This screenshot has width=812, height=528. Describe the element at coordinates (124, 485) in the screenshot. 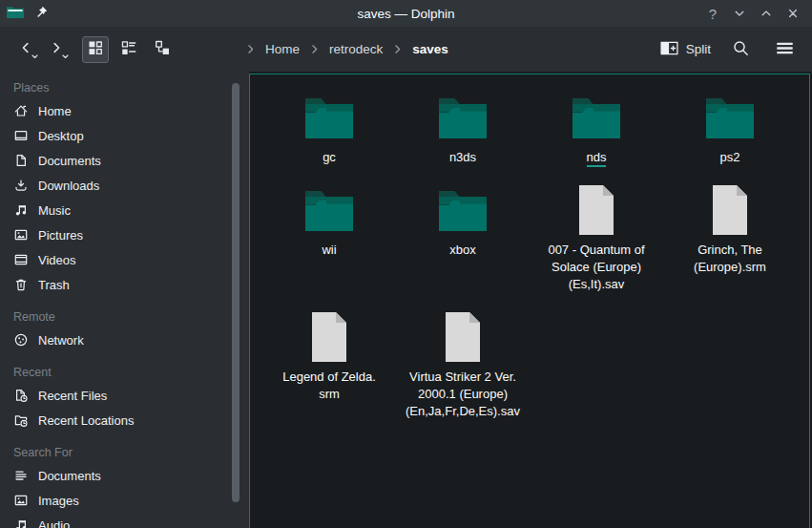

I see `sidebar-section-search-for: Search For Documents Images Audio` at that location.